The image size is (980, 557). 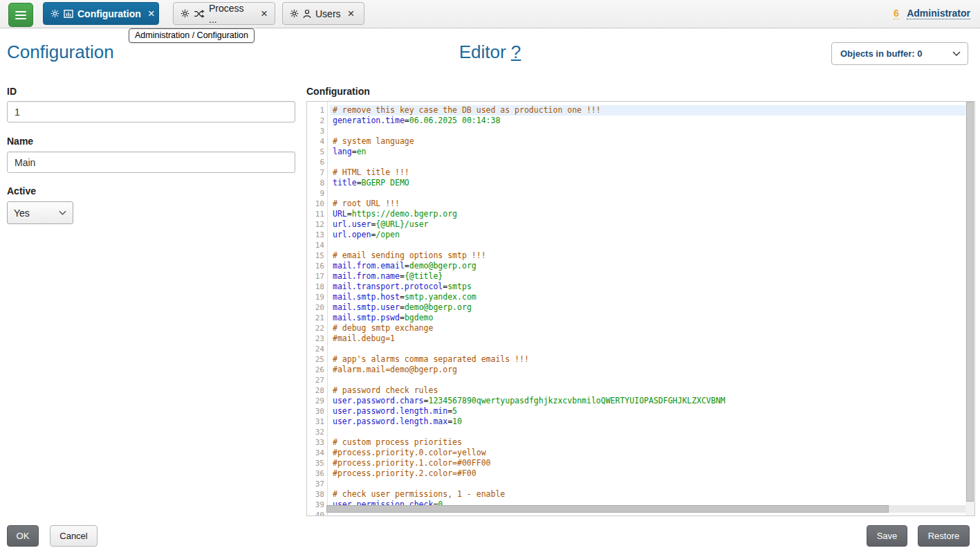 What do you see at coordinates (73, 536) in the screenshot?
I see `cancel-button: Cancel` at bounding box center [73, 536].